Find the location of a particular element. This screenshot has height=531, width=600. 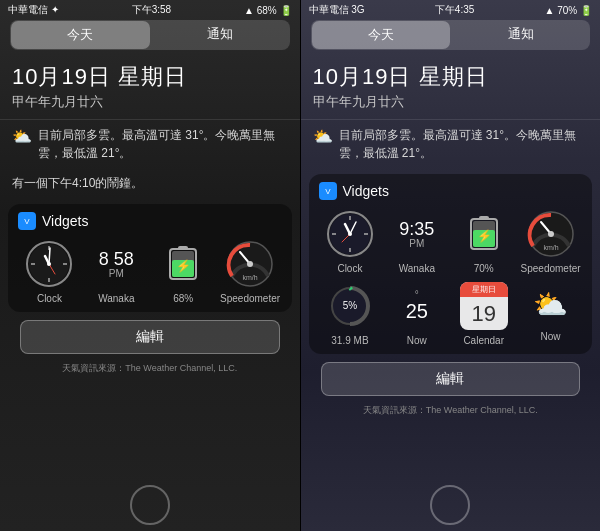

left-clock-label: Clock is located at coordinates (50, 298).